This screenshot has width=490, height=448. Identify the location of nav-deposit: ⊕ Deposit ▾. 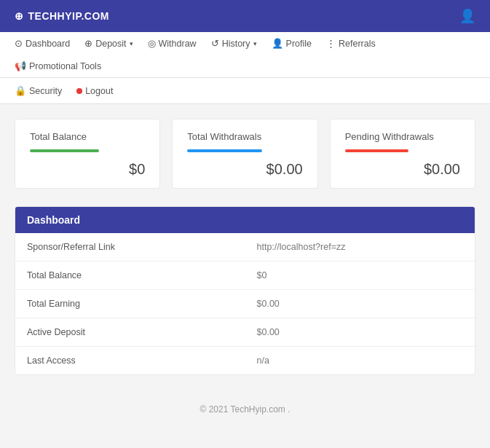
(108, 44).